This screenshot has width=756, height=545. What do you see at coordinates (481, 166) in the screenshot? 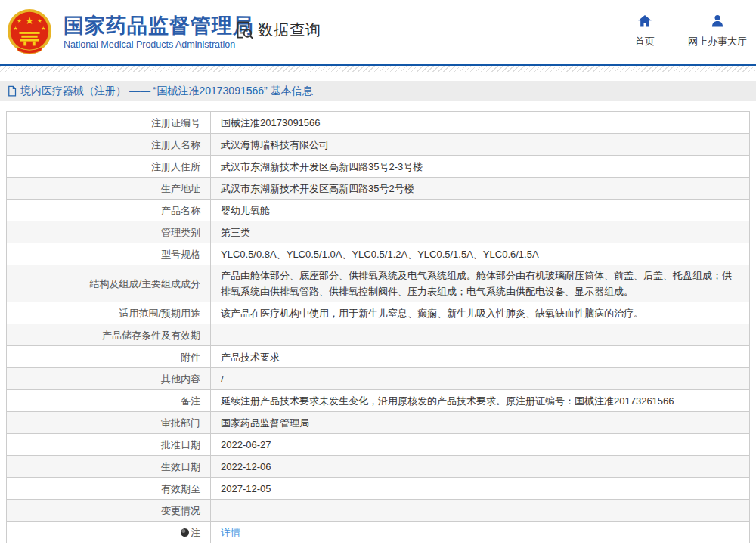
I see `row-value-cell: 武汉市东湖新技术开发区高新四路35号2-3号楼` at bounding box center [481, 166].